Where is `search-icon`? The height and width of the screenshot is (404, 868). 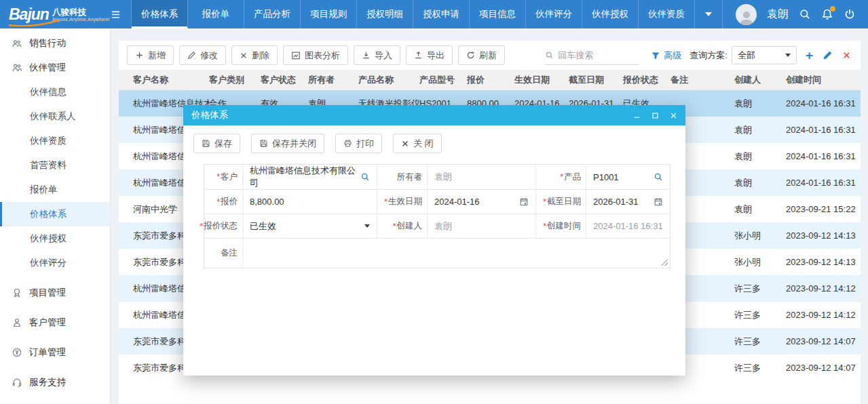
search-icon is located at coordinates (658, 177).